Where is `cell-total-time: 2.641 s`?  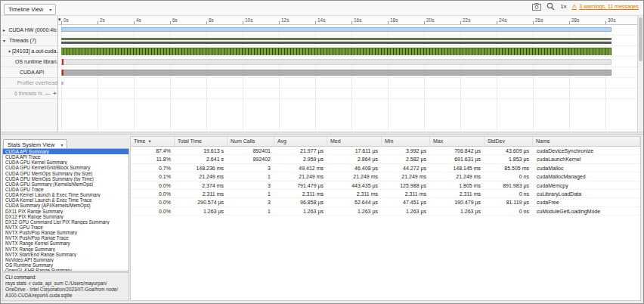 cell-total-time: 2.641 s is located at coordinates (201, 159).